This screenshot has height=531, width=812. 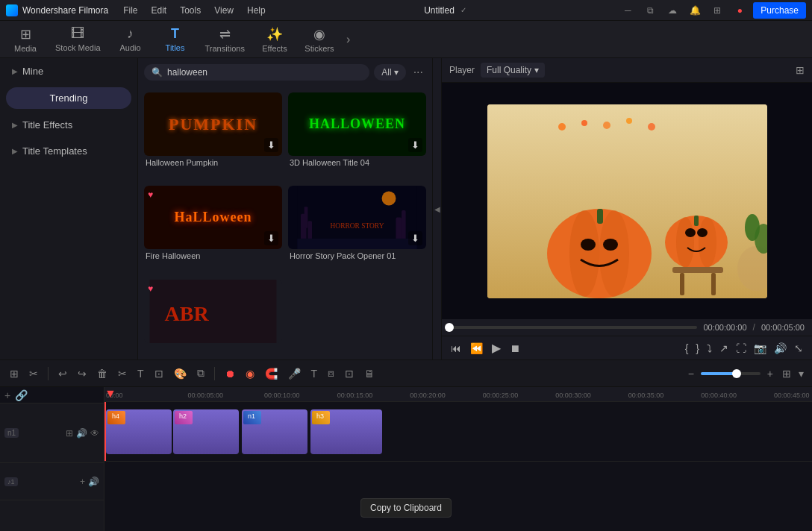 I want to click on toolbar-titles: T Titles, so click(x=175, y=39).